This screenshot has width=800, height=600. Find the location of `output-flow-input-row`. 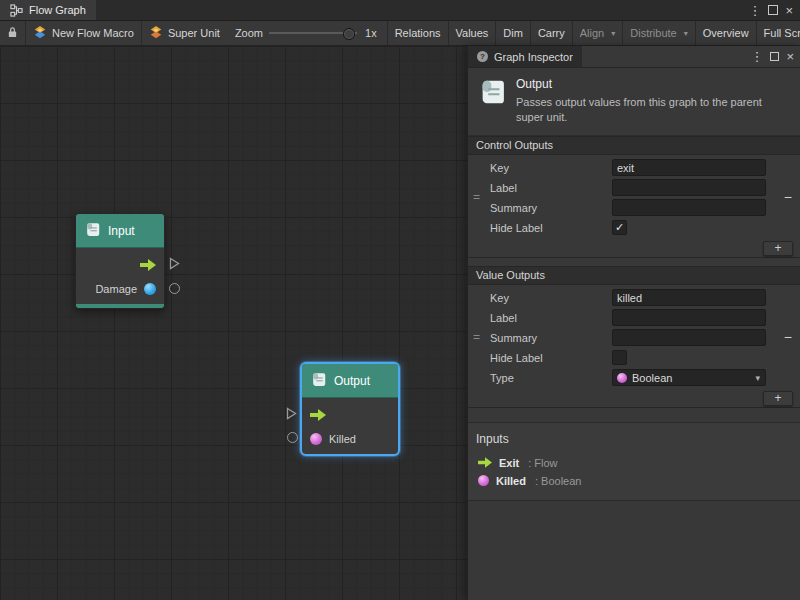

output-flow-input-row is located at coordinates (350, 415).